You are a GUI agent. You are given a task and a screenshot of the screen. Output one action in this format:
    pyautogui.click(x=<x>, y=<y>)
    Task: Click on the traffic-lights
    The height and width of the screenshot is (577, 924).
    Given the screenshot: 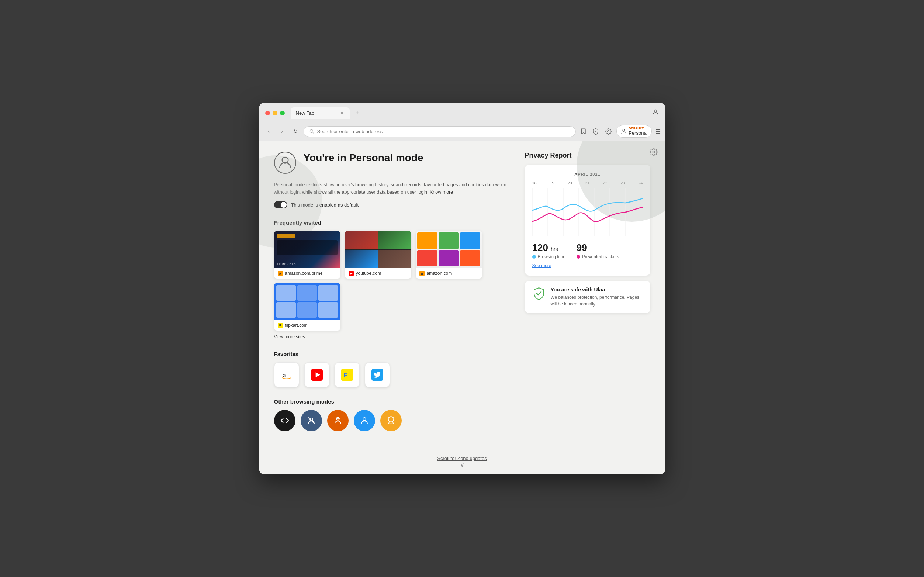 What is the action you would take?
    pyautogui.click(x=275, y=113)
    